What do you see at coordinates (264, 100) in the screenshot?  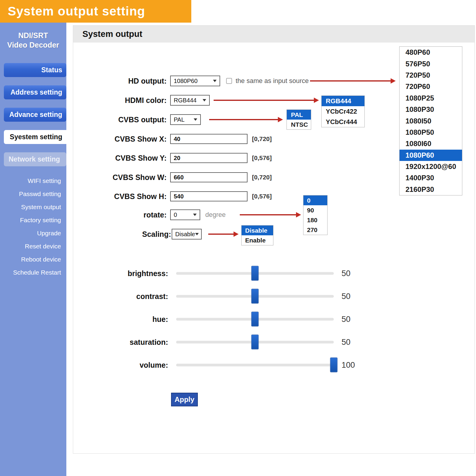 I see `red-arrow-hdmi-color` at bounding box center [264, 100].